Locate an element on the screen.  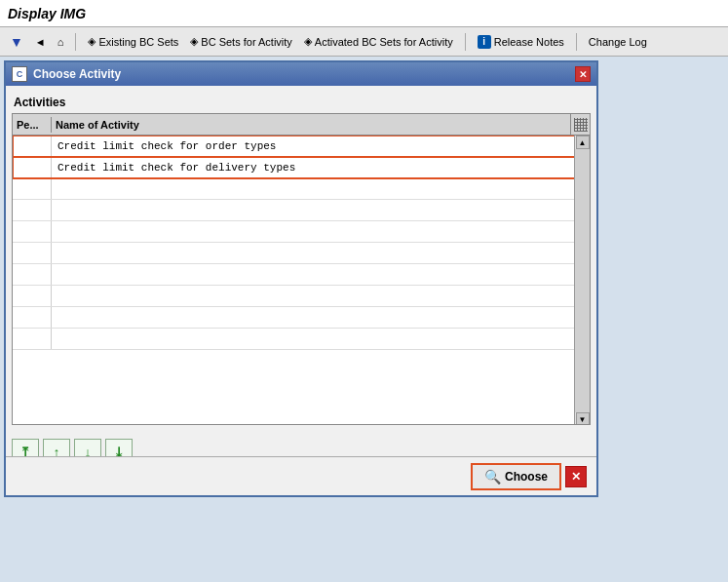
toolbar-existing-bc-sets: ◈ Existing BC Sets is located at coordinates (133, 41).